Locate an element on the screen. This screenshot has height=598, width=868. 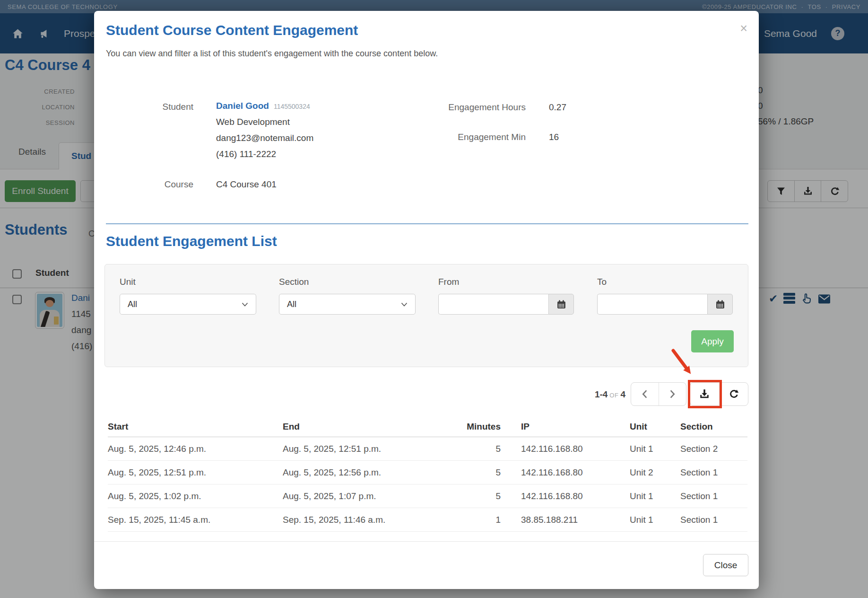
from-date-input is located at coordinates (494, 304).